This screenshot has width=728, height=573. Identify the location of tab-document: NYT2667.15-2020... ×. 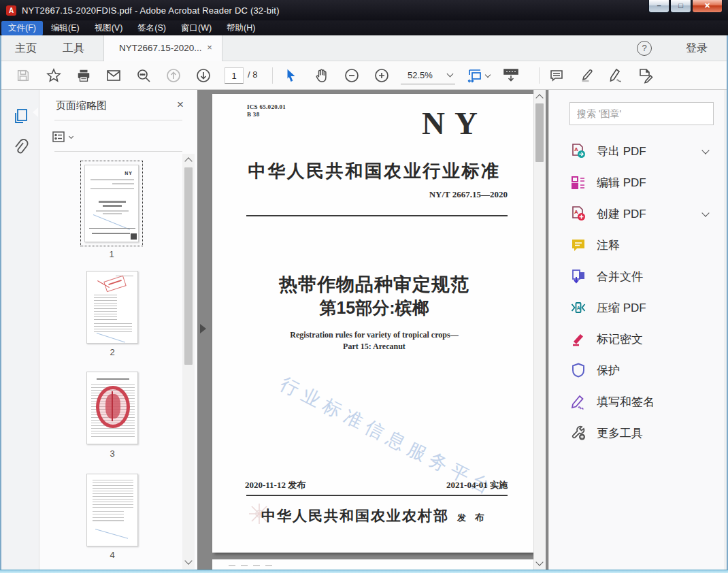
(163, 48).